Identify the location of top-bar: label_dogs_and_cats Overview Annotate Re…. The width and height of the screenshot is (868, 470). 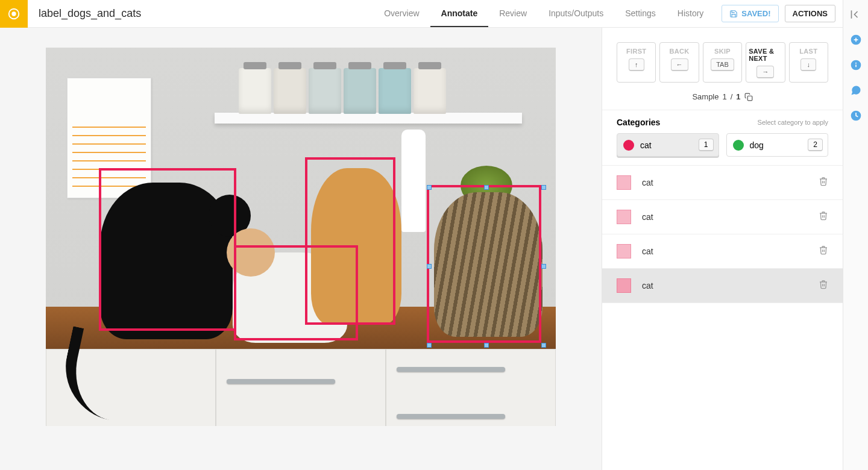
(421, 14).